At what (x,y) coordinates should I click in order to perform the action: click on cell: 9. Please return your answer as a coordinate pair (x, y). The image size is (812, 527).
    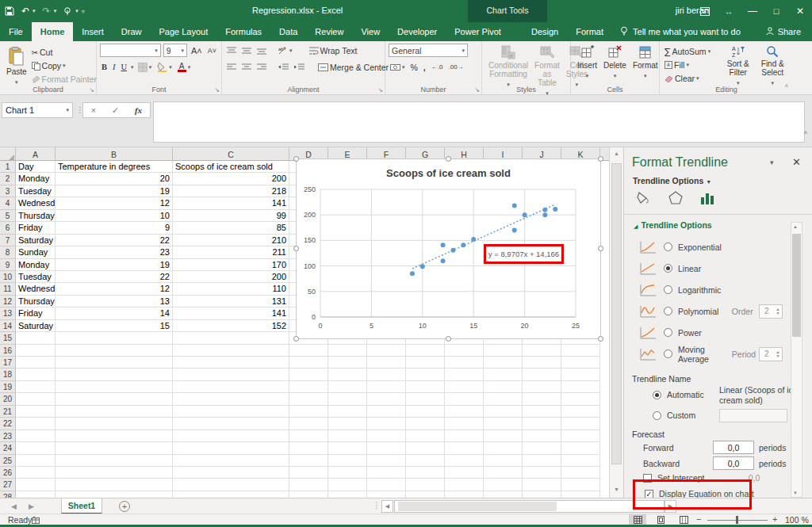
    Looking at the image, I should click on (114, 228).